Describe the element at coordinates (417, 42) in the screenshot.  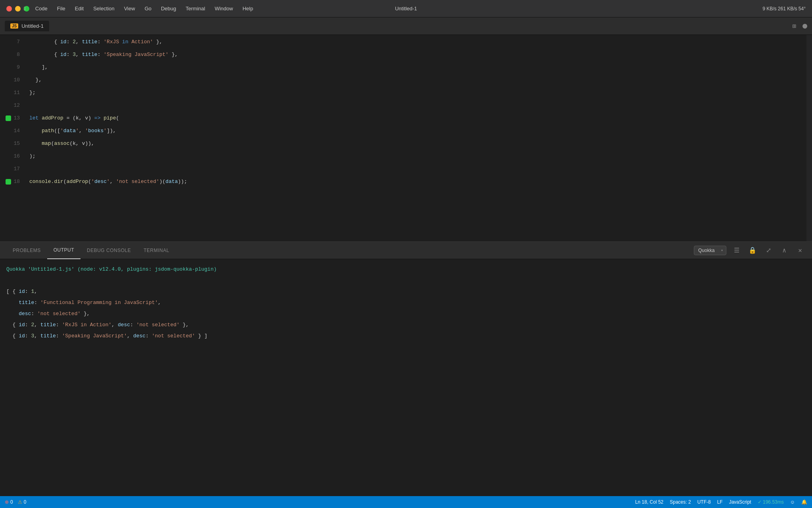
I see `code-line-7: { id: 2, title: 'RxJS in Action' },` at that location.